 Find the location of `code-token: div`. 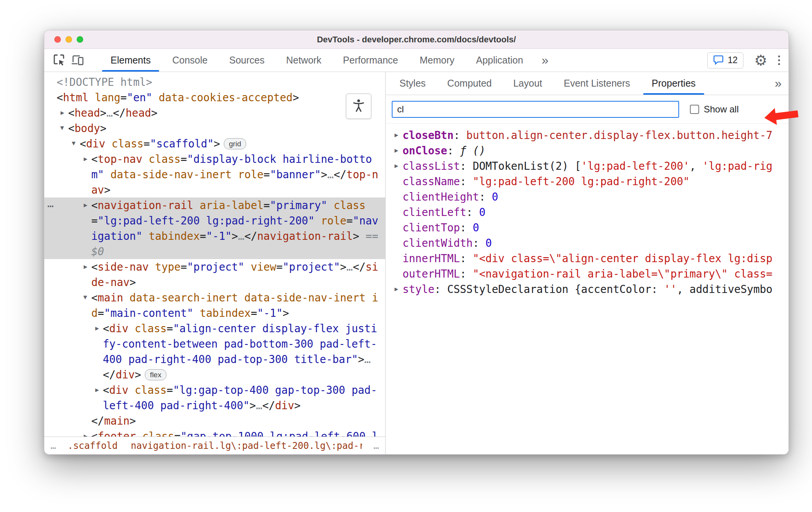

code-token: div is located at coordinates (119, 390).